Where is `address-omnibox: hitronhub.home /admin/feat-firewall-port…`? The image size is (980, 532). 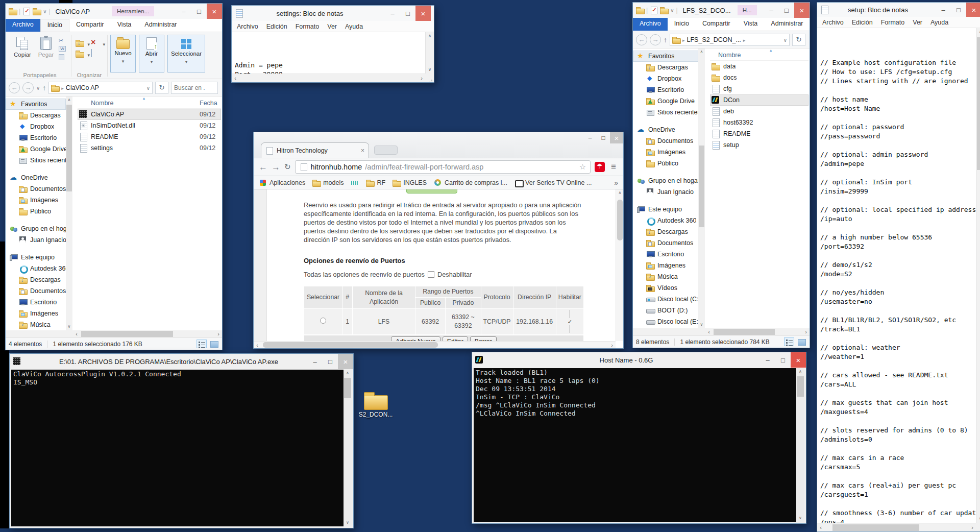
address-omnibox: hitronhub.home /admin/feat-firewall-port… is located at coordinates (443, 167).